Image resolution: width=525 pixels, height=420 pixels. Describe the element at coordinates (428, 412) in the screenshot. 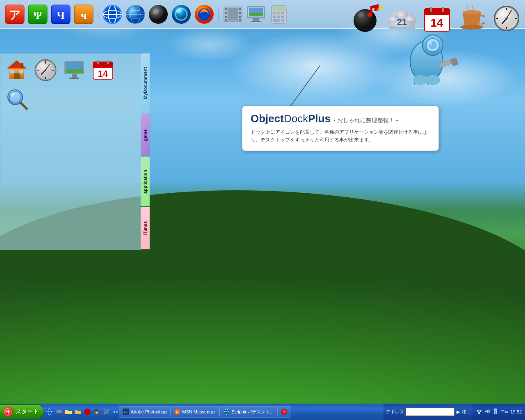

I see `address-bar-area: アドレス ▶ 移...` at that location.